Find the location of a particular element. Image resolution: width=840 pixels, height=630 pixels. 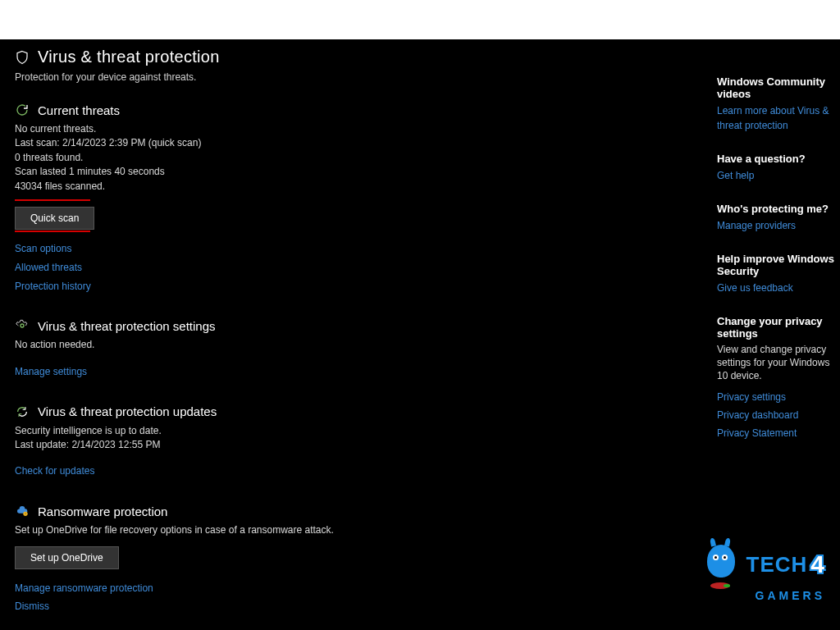

scan-icon is located at coordinates (22, 110).